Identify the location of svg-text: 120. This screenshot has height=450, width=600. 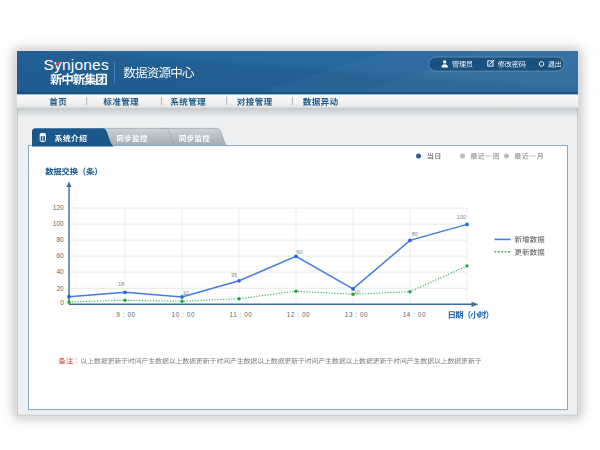
(58, 208).